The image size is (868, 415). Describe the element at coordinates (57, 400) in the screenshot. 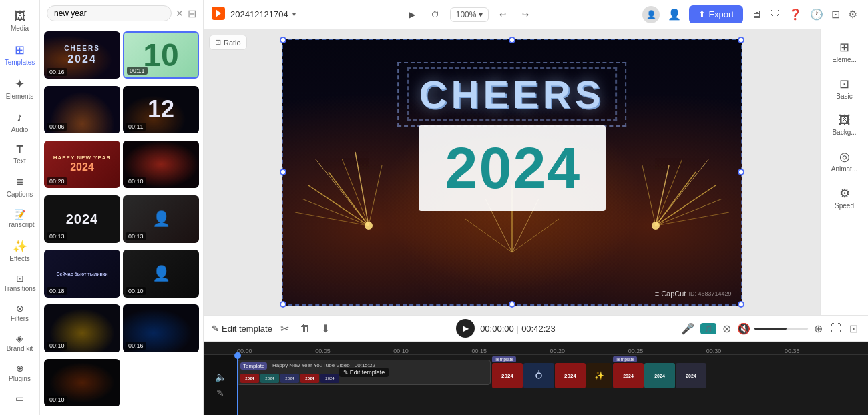

I see `duration-13: 00:10` at that location.